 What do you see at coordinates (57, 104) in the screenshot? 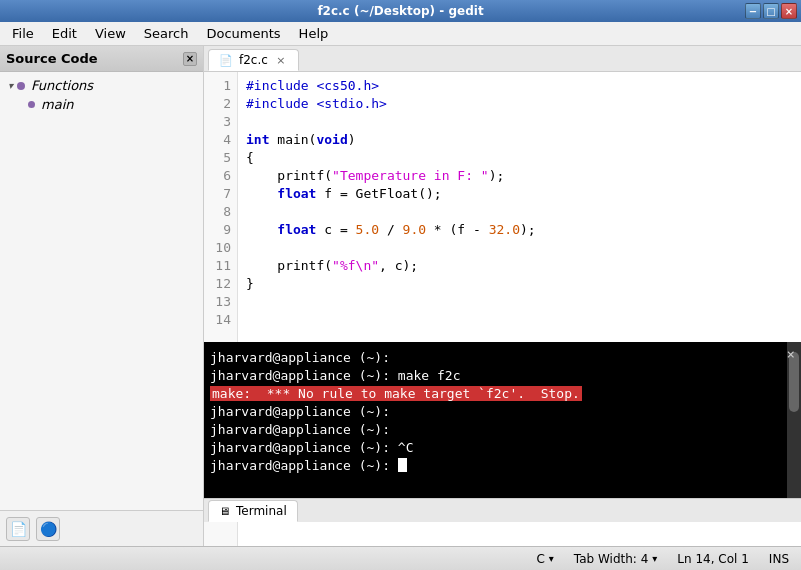
I see `main-label: main` at bounding box center [57, 104].